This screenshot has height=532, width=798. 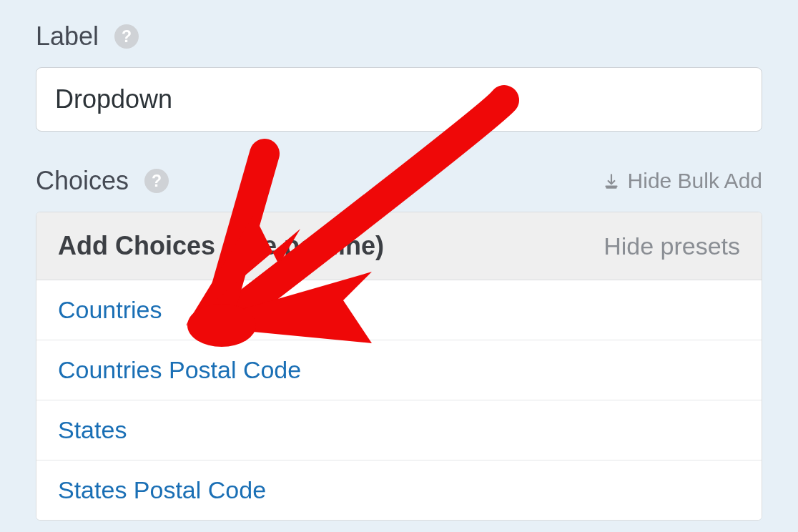 What do you see at coordinates (682, 181) in the screenshot?
I see `hide-bulk-add-link: Hide Bulk Add` at bounding box center [682, 181].